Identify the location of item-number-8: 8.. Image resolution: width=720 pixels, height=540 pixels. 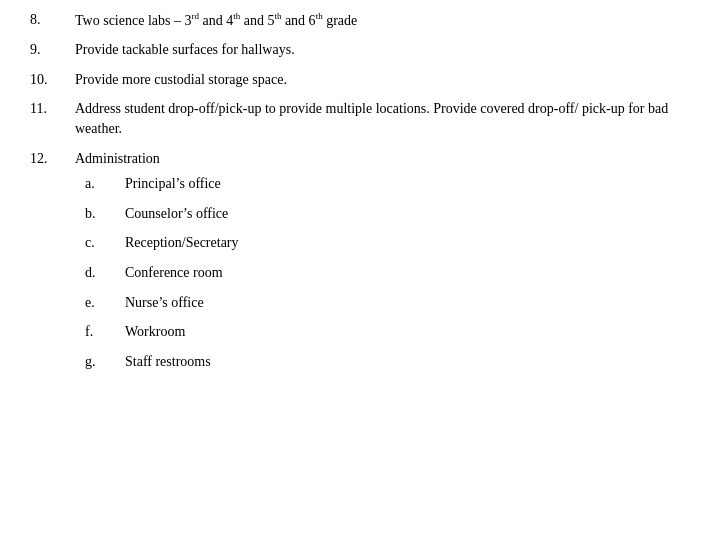
(52, 20).